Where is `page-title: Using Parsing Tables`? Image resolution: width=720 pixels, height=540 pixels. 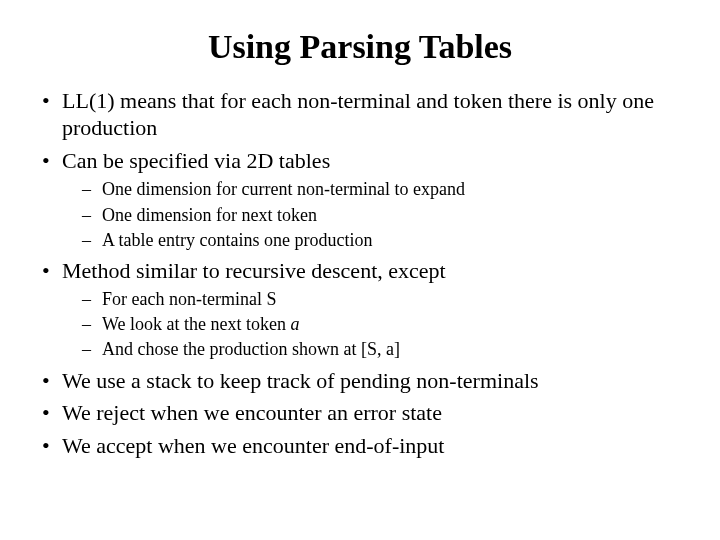
page-title: Using Parsing Tables is located at coordinates (360, 47).